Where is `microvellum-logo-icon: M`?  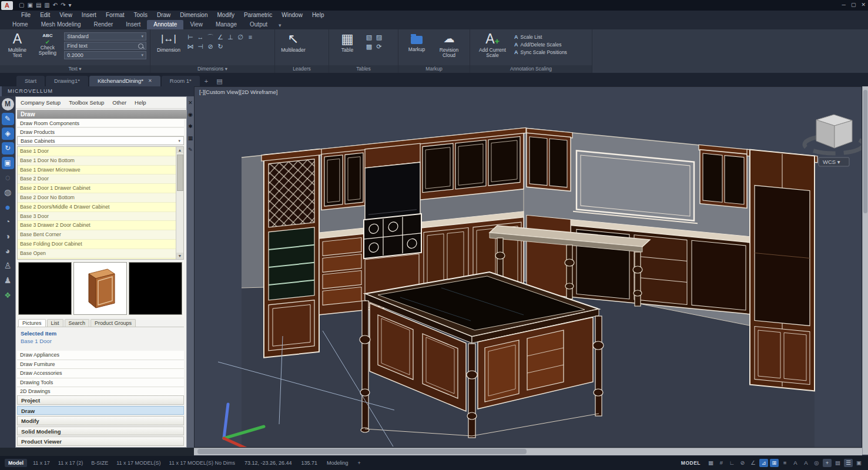
microvellum-logo-icon: M is located at coordinates (8, 105).